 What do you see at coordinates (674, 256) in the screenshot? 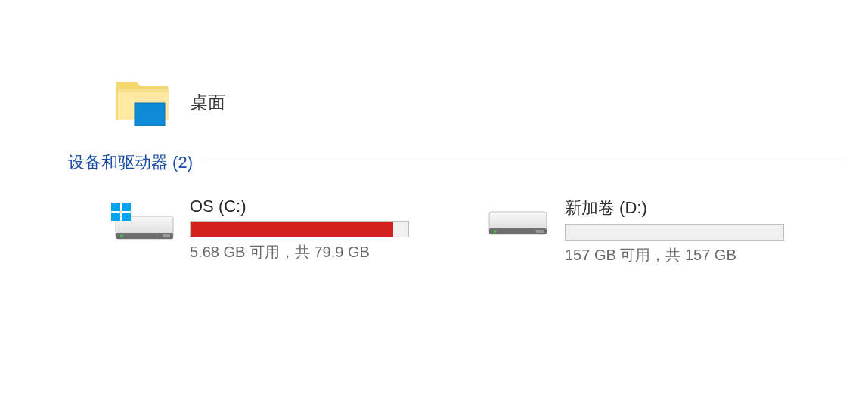
I see `drive-status: 157 GB 可用，共 157 GB` at bounding box center [674, 256].